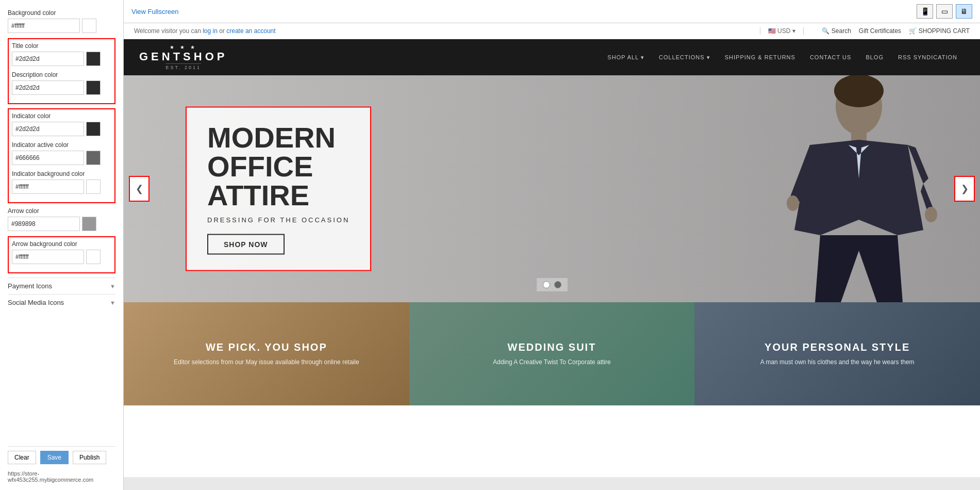 The image size is (980, 490). What do you see at coordinates (62, 302) in the screenshot?
I see `social-media-section: Social Media Icons ▼` at bounding box center [62, 302].